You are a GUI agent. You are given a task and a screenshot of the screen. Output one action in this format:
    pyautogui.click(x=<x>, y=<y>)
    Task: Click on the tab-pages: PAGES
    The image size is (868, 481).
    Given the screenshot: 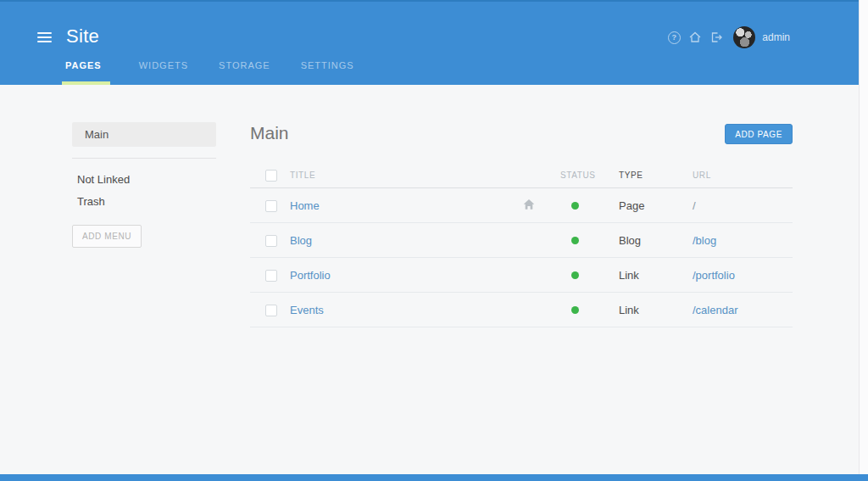 What is the action you would take?
    pyautogui.click(x=86, y=73)
    